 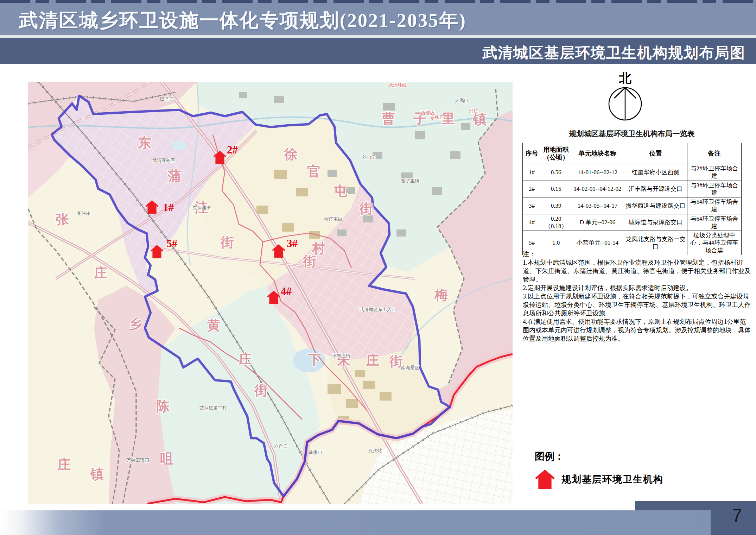 What do you see at coordinates (163, 406) in the screenshot?
I see `district-label: 陈` at bounding box center [163, 406].